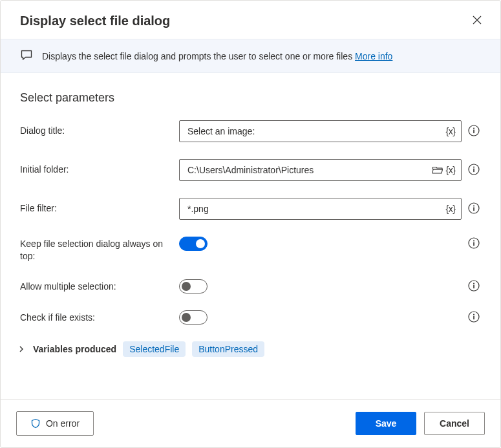  What do you see at coordinates (75, 349) in the screenshot?
I see `variables-produced-label: Variables produced` at bounding box center [75, 349].